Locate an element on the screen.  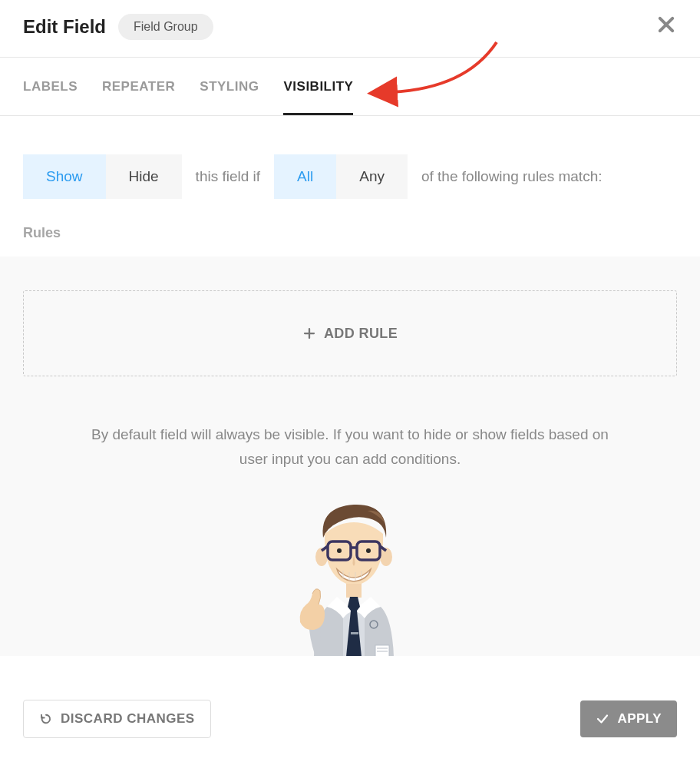
visibility-sentence: Show Hide this field if All Any of the f… is located at coordinates (350, 177).